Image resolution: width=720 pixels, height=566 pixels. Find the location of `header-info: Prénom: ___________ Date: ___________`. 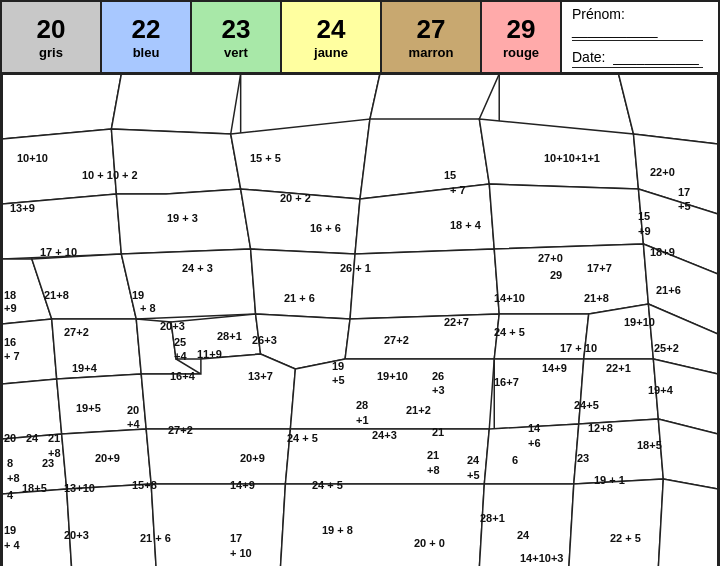

header-info: Prénom: ___________ Date: ___________ is located at coordinates (640, 37).